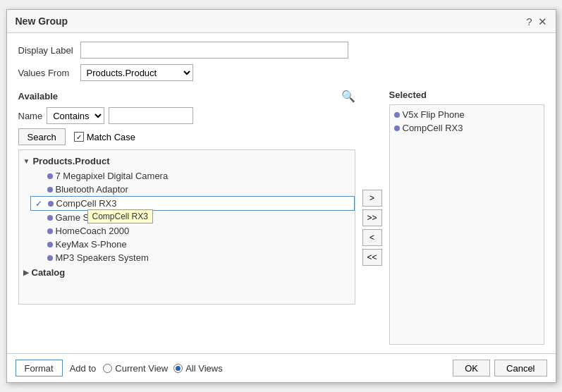 Image resolution: width=562 pixels, height=392 pixels. Describe the element at coordinates (92, 189) in the screenshot. I see `item-label: Bluetooth Adaptor` at that location.